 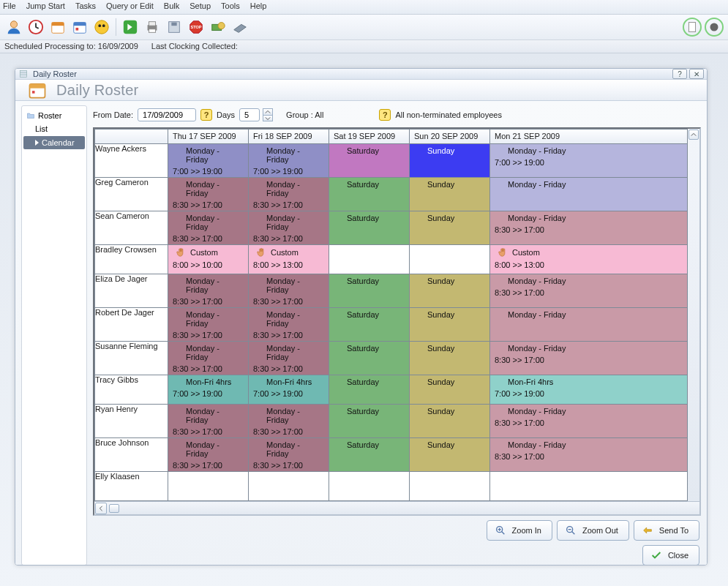 What do you see at coordinates (671, 555) in the screenshot?
I see `close-button: Close` at bounding box center [671, 555].